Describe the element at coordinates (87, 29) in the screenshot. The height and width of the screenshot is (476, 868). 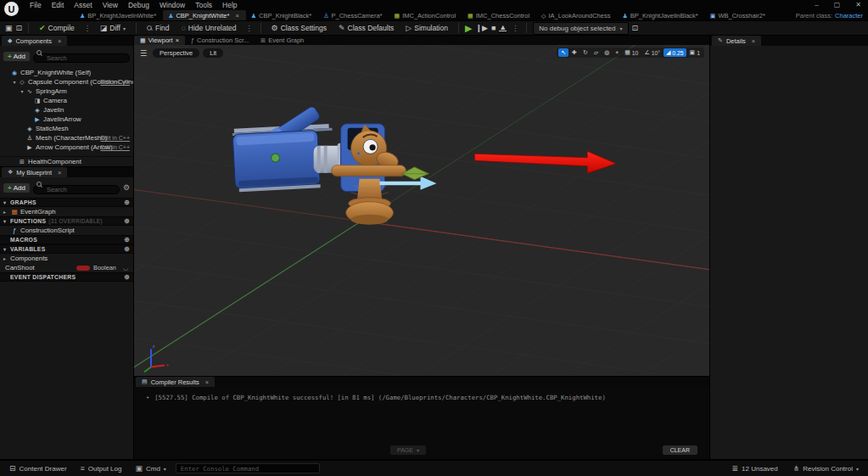
I see `compile-options-icon: ⋮` at that location.